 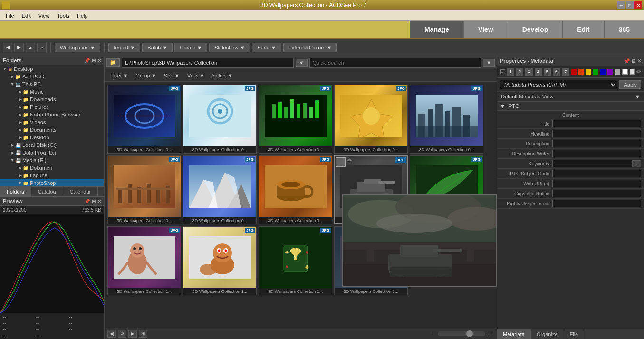 What do you see at coordinates (10, 16) in the screenshot?
I see `menu-file: File` at bounding box center [10, 16].